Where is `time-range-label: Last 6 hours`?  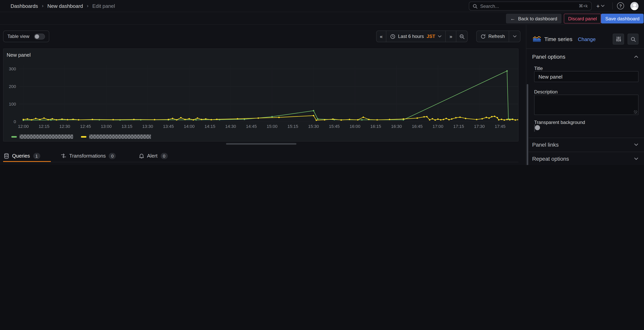 time-range-label: Last 6 hours is located at coordinates (411, 36).